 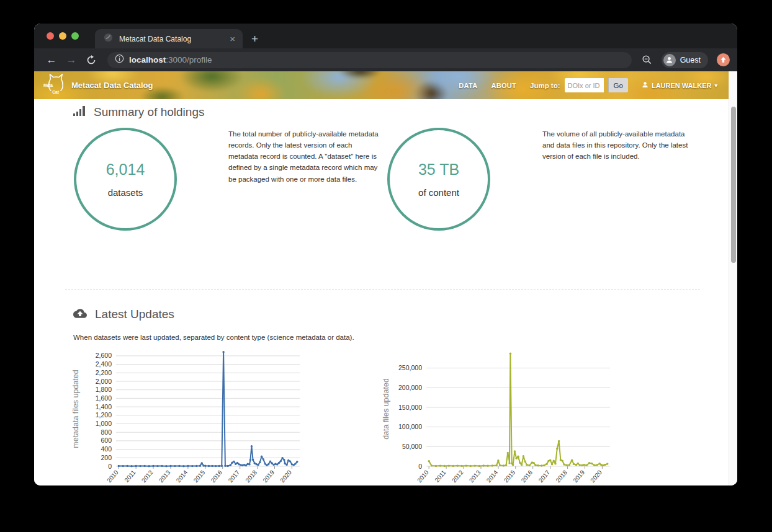 I want to click on guest-avatar, so click(x=670, y=60).